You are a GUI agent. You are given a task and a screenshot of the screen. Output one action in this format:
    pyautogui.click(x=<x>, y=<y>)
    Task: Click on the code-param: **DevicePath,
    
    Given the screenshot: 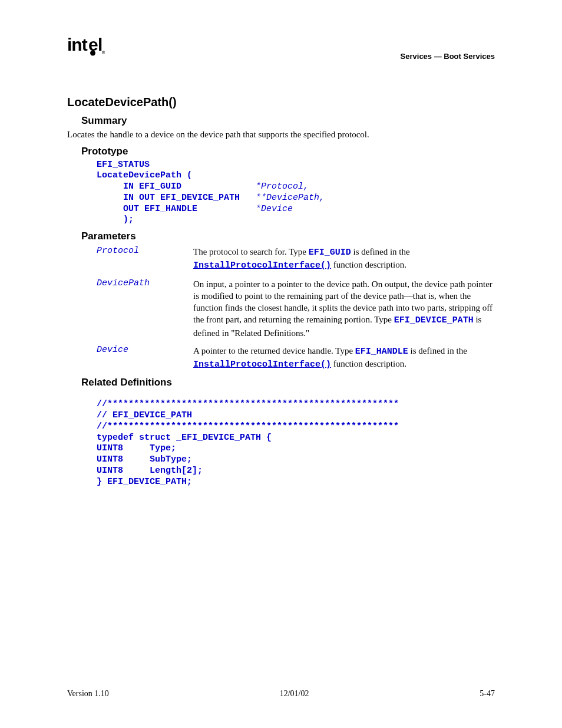 What is the action you would take?
    pyautogui.click(x=290, y=198)
    